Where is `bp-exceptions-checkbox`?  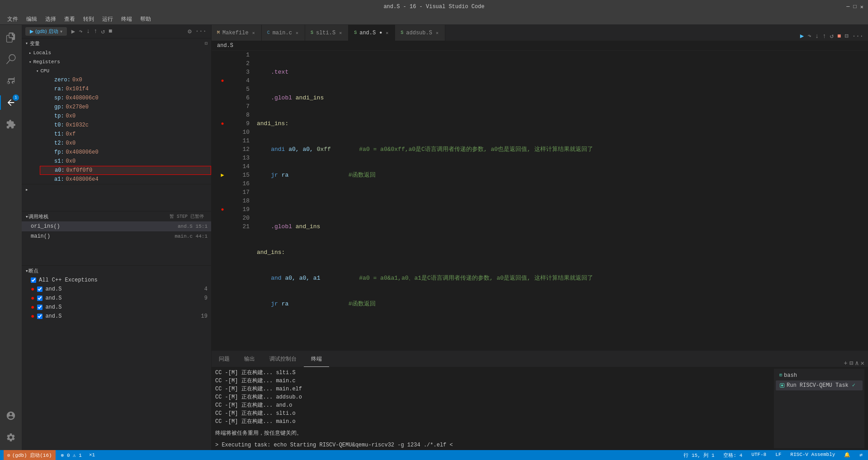 bp-exceptions-checkbox is located at coordinates (33, 280).